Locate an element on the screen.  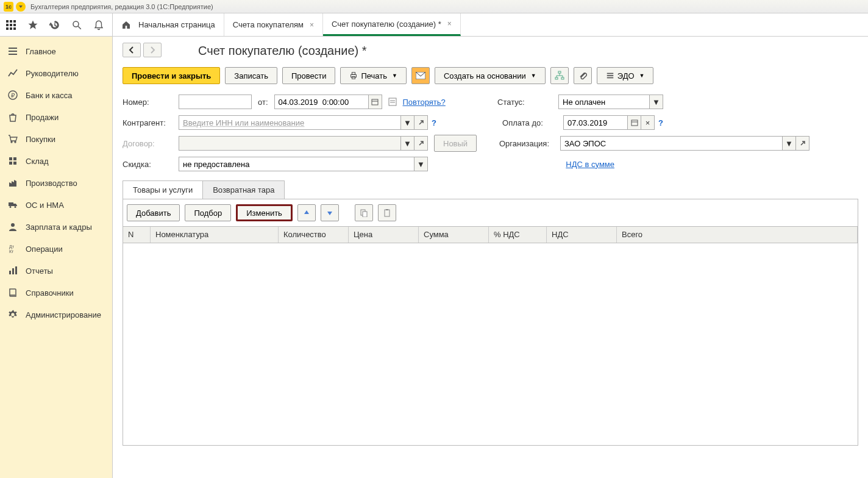
vat-in-sum-link: НДС в сумме is located at coordinates (590, 165).